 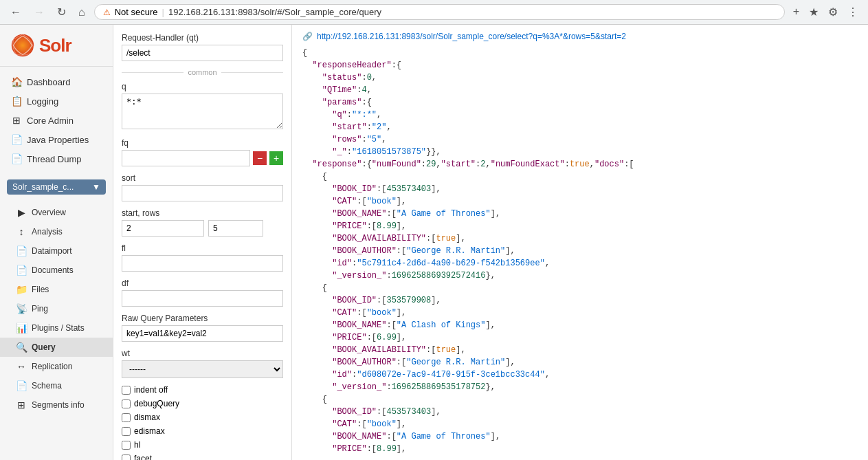 What do you see at coordinates (56, 187) in the screenshot?
I see `core-selector: Solr_sample_c... ▼` at bounding box center [56, 187].